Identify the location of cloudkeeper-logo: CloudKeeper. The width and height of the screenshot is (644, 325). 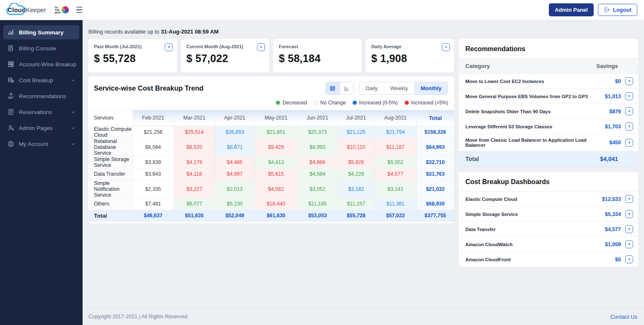
(26, 10).